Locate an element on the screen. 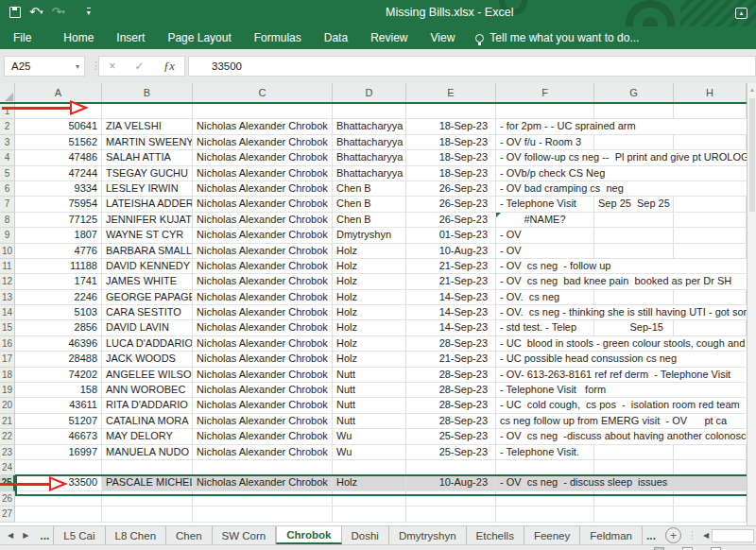  row-header: 27 is located at coordinates (8, 514).